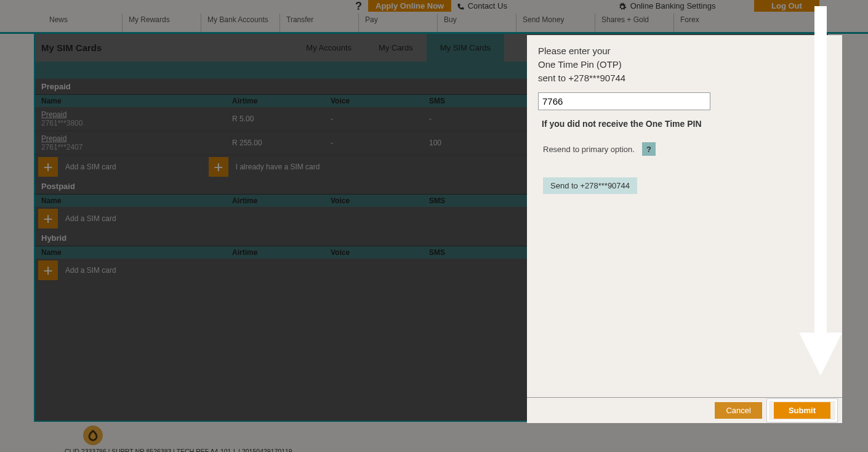 The height and width of the screenshot is (452, 868). I want to click on otp-message-line: Please enter your, so click(685, 51).